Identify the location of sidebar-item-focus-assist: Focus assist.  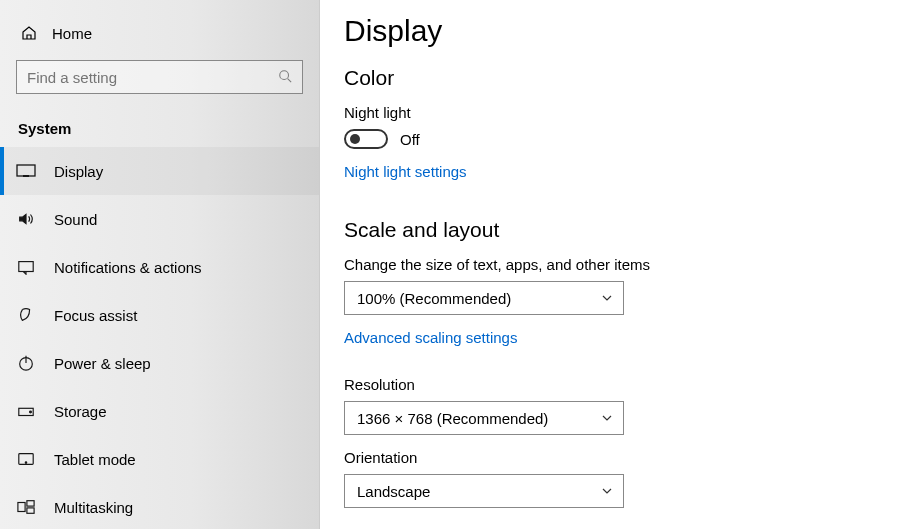
(160, 315).